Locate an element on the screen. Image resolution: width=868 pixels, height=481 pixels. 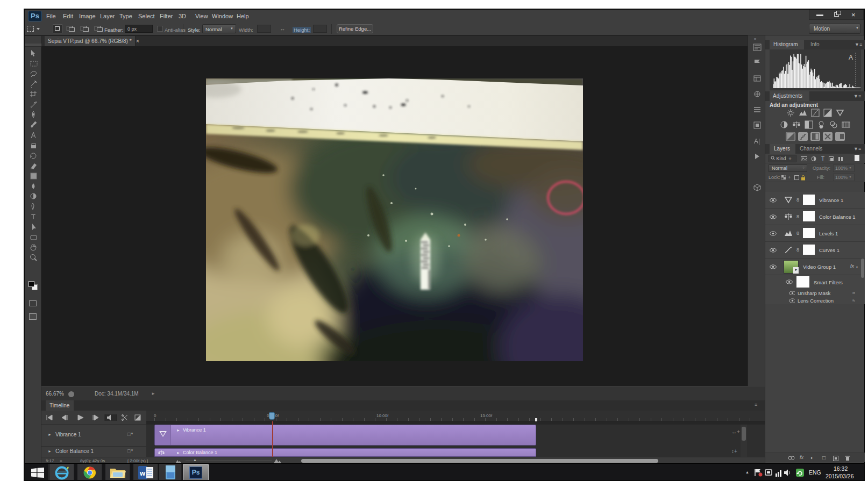
svg-text: A is located at coordinates (851, 58).